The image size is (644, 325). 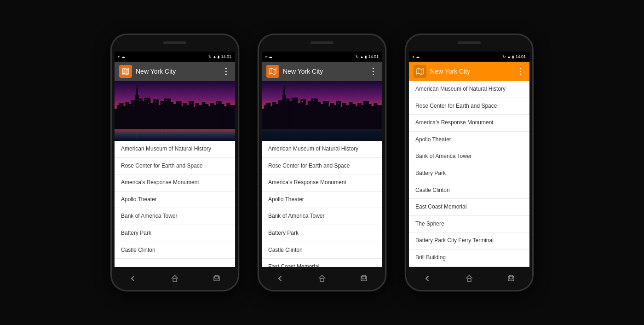 What do you see at coordinates (175, 234) in the screenshot?
I see `list-item-1-5: Battery Park` at bounding box center [175, 234].